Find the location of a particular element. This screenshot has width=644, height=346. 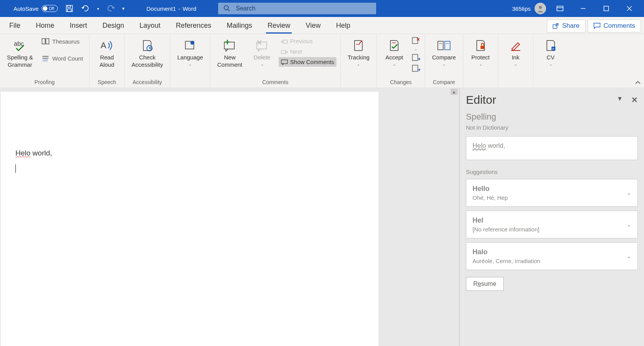

tab-view: View is located at coordinates (313, 26).